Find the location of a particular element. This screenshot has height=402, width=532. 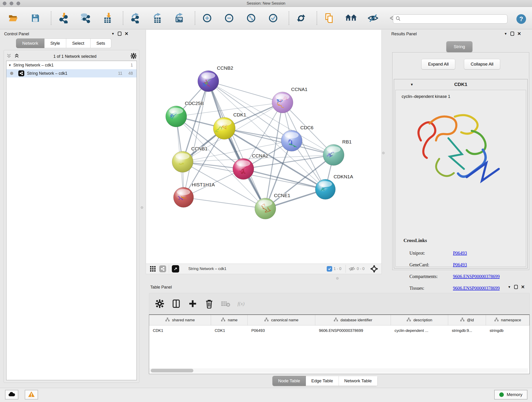

search-box is located at coordinates (450, 19).